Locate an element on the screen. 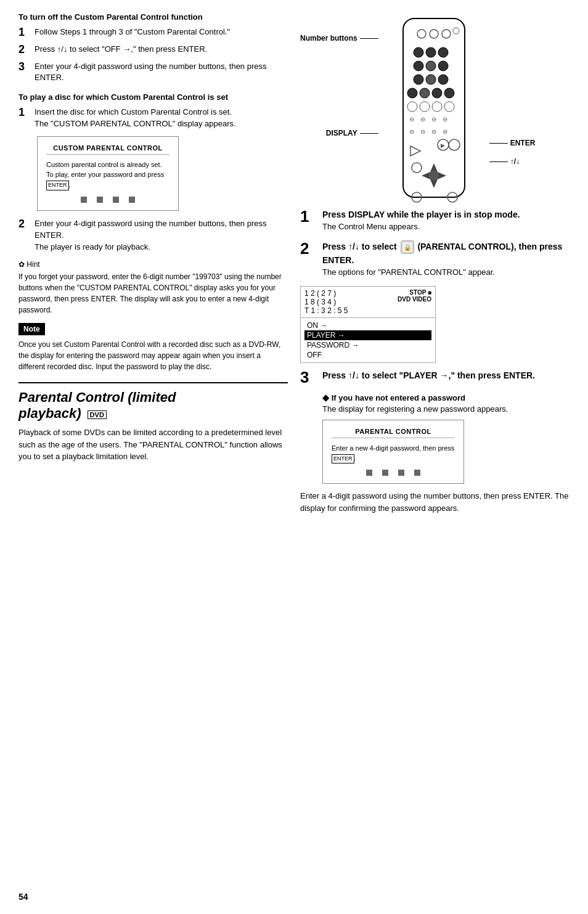  arrow-label-wrap: ↑/↓ is located at coordinates (513, 161).